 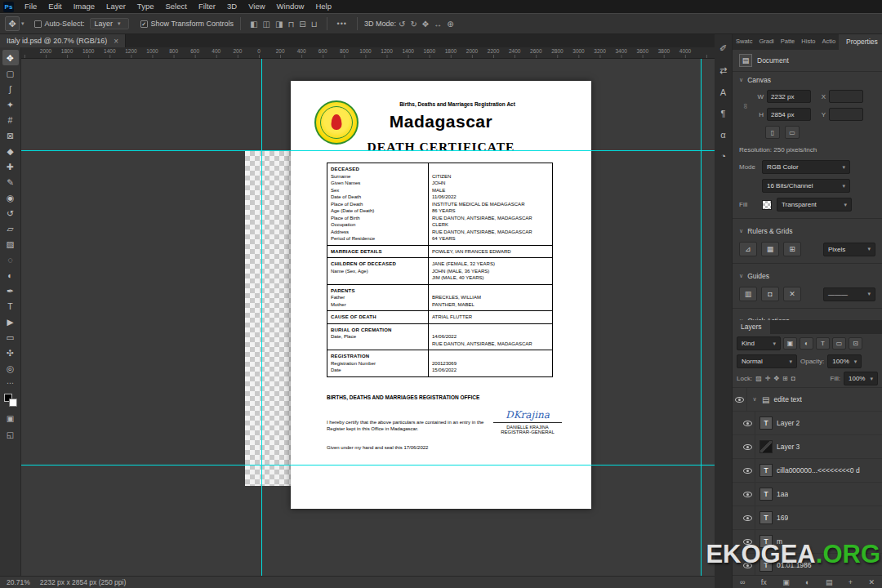 I want to click on history-brush-tool: ↺, so click(x=11, y=212).